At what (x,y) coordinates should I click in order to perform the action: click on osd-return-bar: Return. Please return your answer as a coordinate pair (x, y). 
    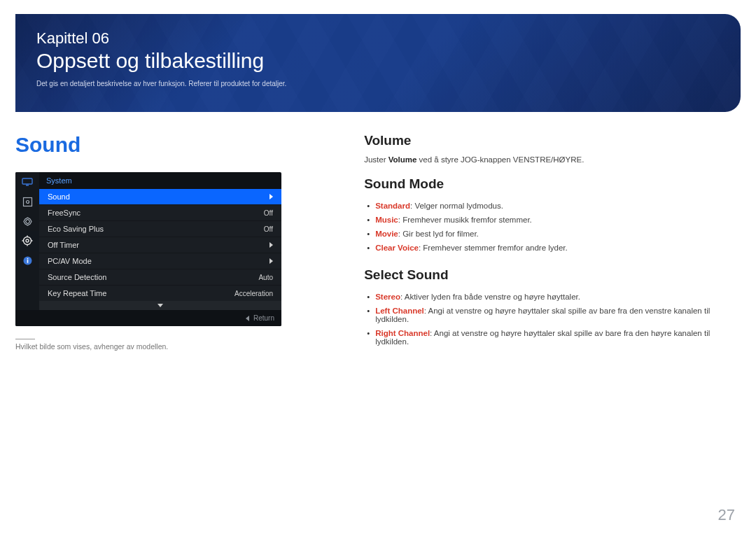
    Looking at the image, I should click on (148, 318).